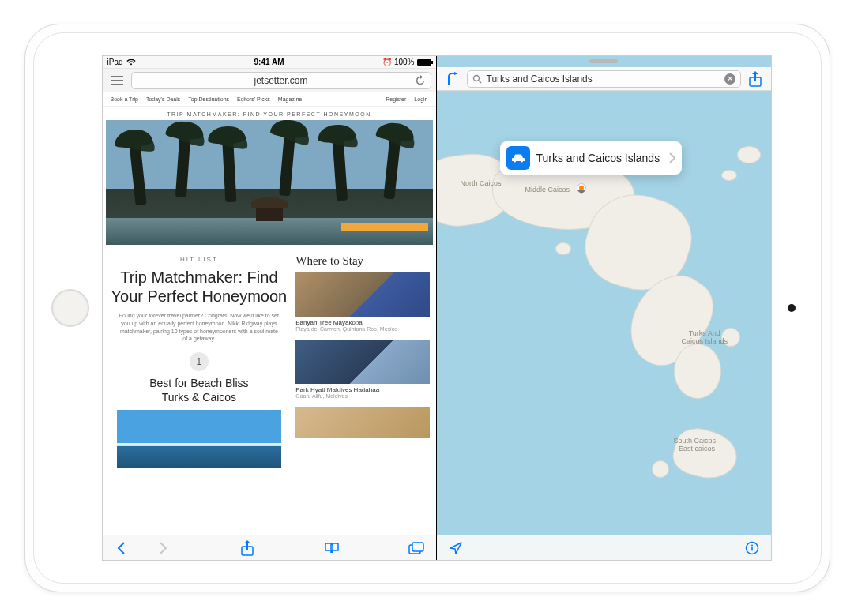 This screenshot has width=854, height=616. I want to click on site-nav: Book a Trip Today's Deals Top Destinatio…, so click(269, 100).